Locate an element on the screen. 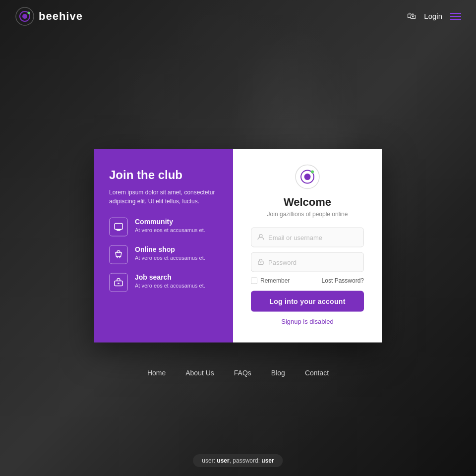 Image resolution: width=476 pixels, height=476 pixels. remember-label: Remember is located at coordinates (270, 281).